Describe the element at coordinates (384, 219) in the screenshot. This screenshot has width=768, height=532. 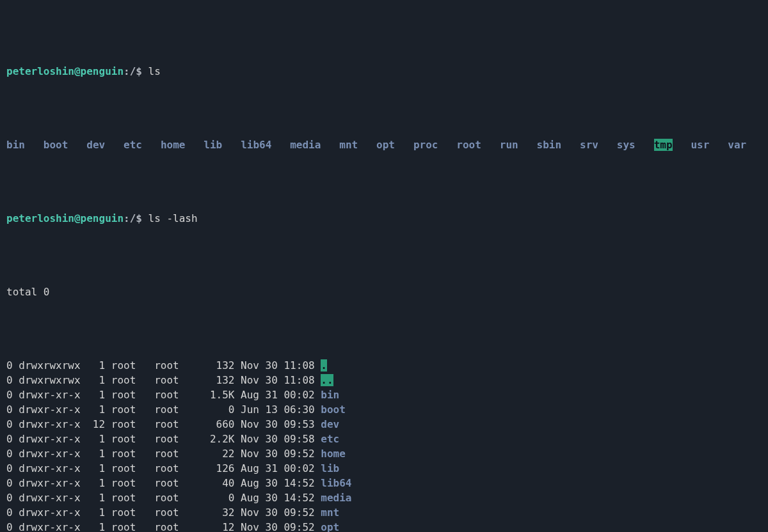
I see `prompt-line: peterloshin@penguin:/$ ls -lash` at that location.